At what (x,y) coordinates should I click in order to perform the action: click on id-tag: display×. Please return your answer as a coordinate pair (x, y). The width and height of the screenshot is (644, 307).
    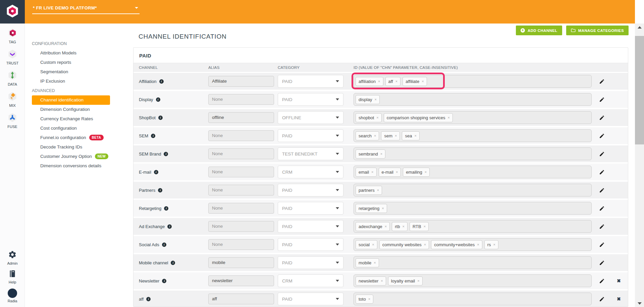
    Looking at the image, I should click on (368, 99).